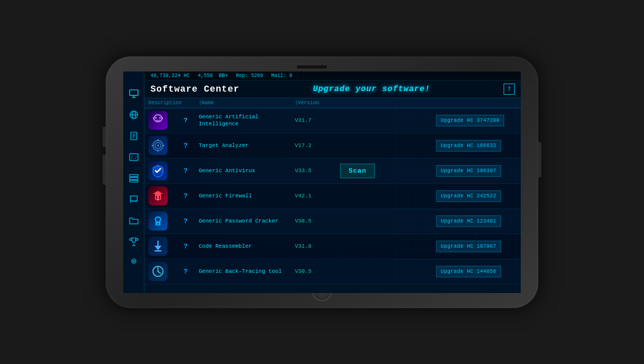 Image resolution: width=644 pixels, height=364 pixels. Describe the element at coordinates (357, 171) in the screenshot. I see `scan-button-antivirus: Scan` at that location.